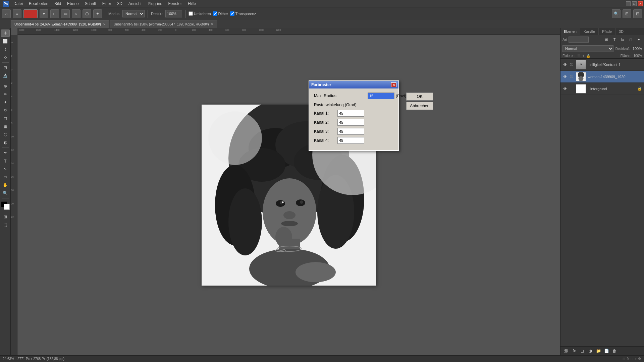 The height and width of the screenshot is (362, 644). Describe the element at coordinates (5, 49) in the screenshot. I see `lasso-tool: ⌇` at that location.